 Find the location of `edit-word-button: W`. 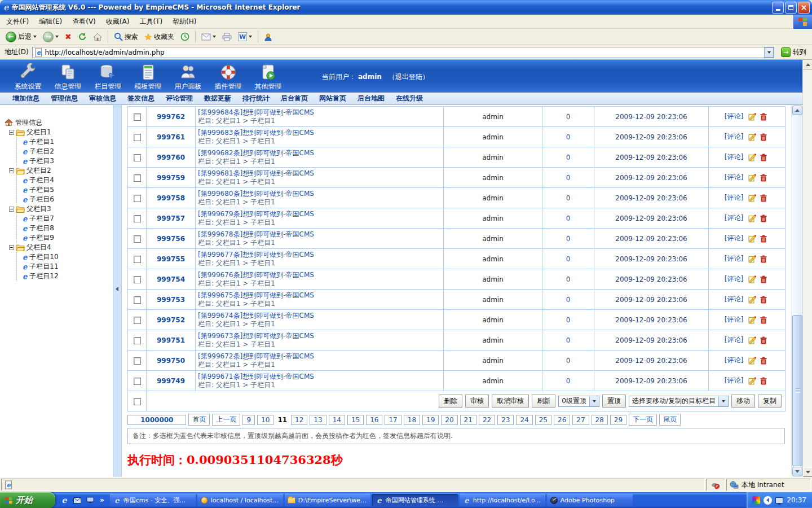

edit-word-button: W is located at coordinates (245, 37).